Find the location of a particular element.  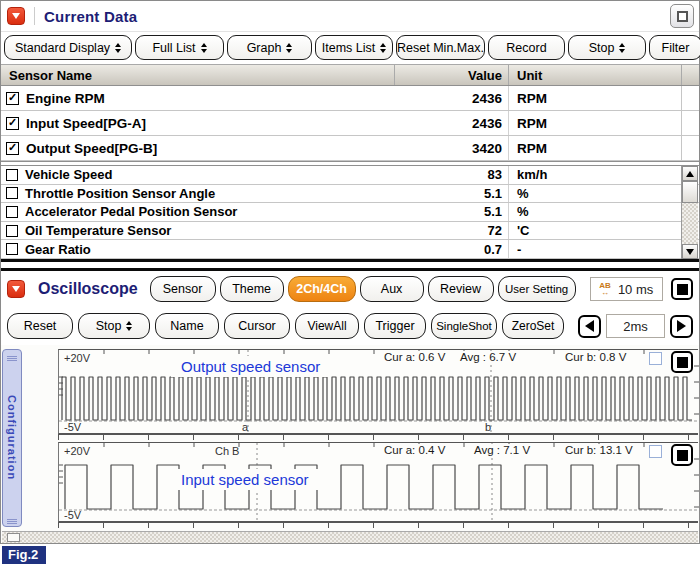

oscilloscope-title: Oscilloscope is located at coordinates (88, 289).